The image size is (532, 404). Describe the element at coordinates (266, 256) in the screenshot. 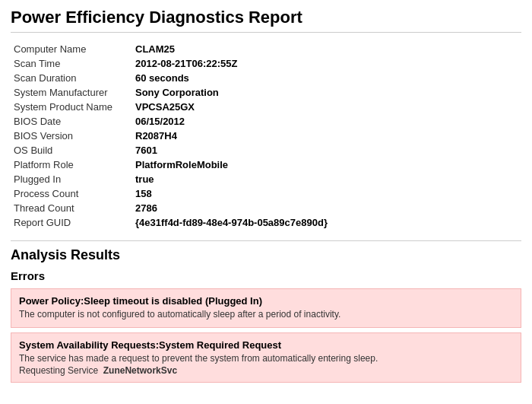

I see `analysis-title: Analysis Results` at that location.